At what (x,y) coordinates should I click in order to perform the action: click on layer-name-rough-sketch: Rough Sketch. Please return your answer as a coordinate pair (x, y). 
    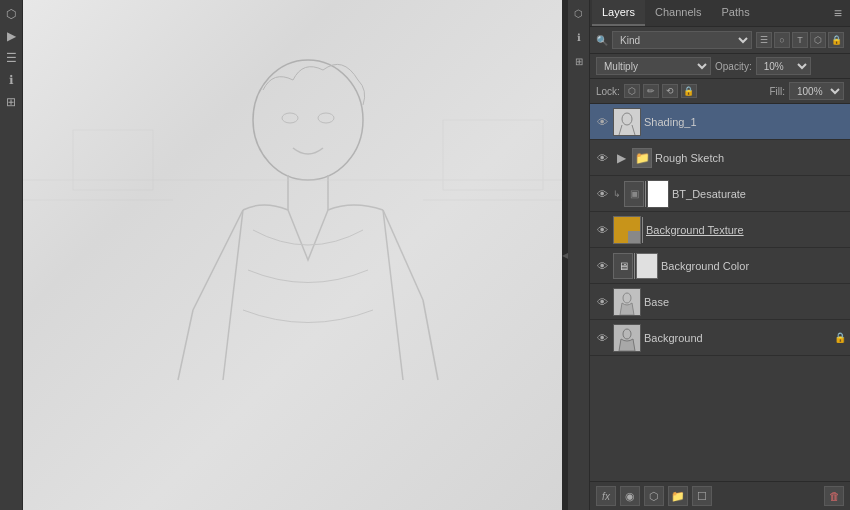
    Looking at the image, I should click on (750, 158).